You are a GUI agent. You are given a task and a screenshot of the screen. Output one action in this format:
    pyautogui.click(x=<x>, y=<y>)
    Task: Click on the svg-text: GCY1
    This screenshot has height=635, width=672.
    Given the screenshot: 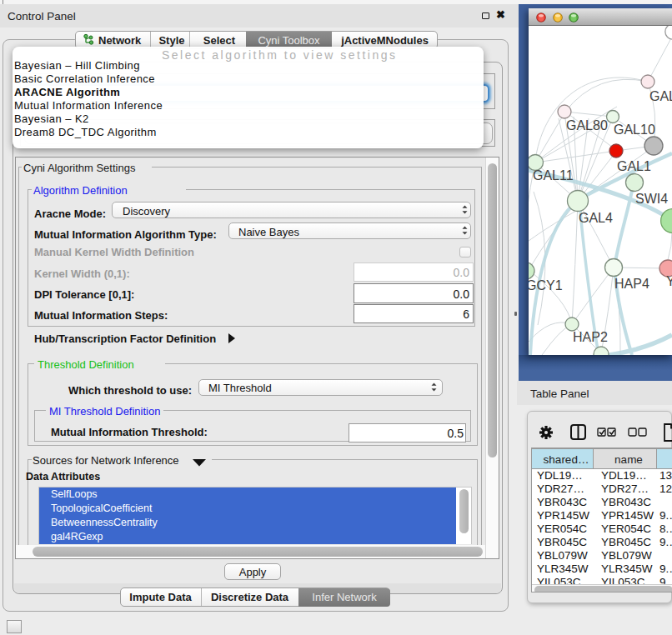 What is the action you would take?
    pyautogui.click(x=545, y=285)
    